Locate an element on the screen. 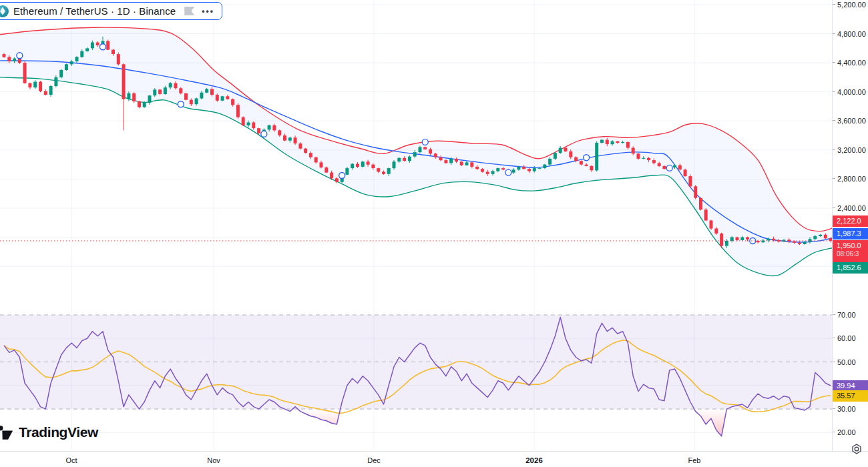  time-axis-label-Dec: Dec is located at coordinates (374, 460).